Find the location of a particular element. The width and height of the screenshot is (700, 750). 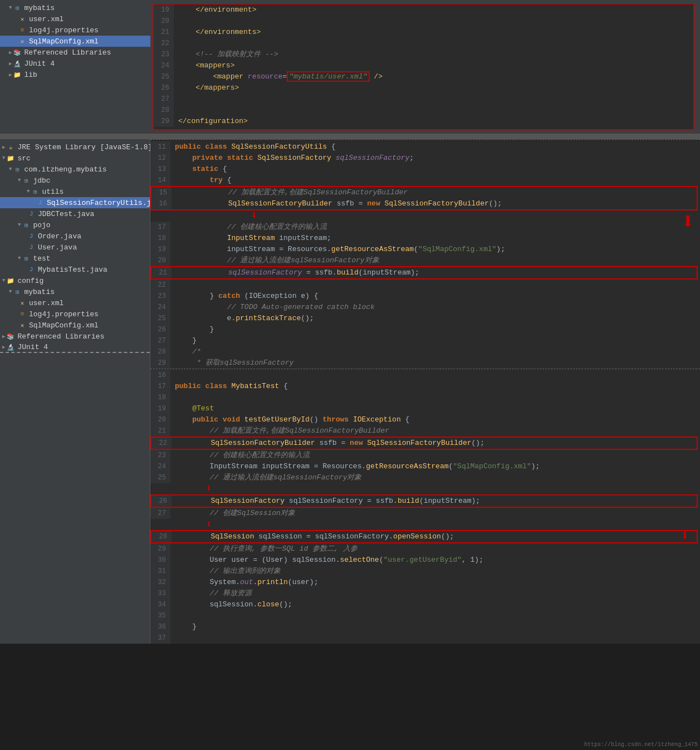

sidebar-label: SqlSessionFactoryUtils.java is located at coordinates (106, 203).